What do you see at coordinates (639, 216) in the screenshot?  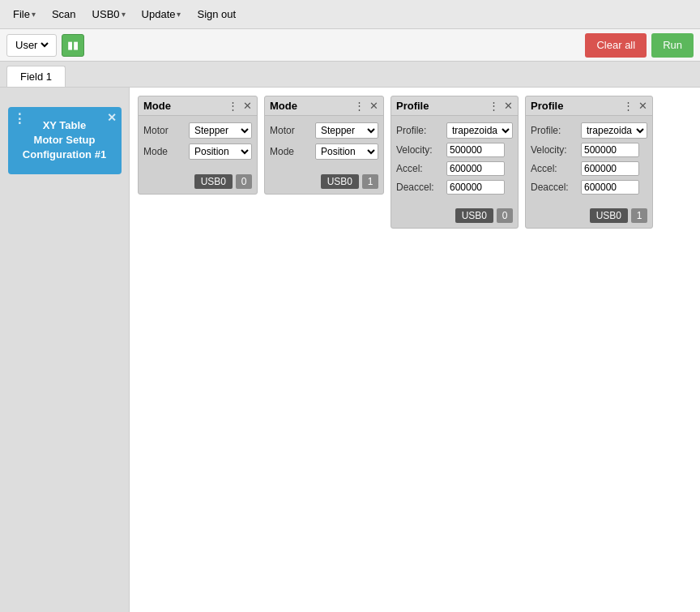 I see `profile-panel-2-usb-num: 1` at bounding box center [639, 216].